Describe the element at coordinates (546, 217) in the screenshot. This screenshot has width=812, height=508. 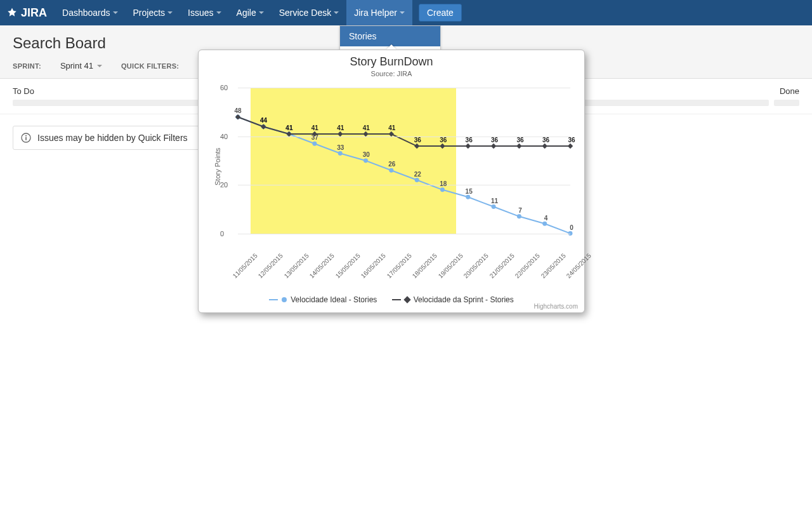
I see `data-label: 4` at that location.